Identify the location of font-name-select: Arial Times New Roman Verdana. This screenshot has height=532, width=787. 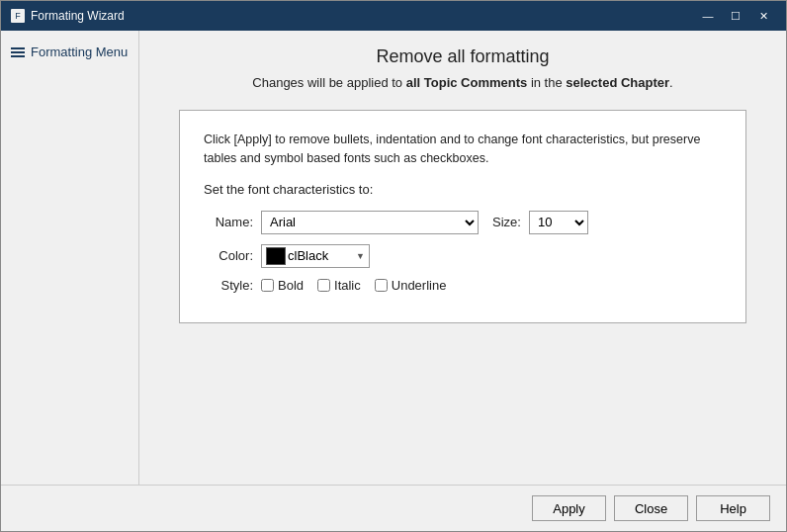
(370, 222).